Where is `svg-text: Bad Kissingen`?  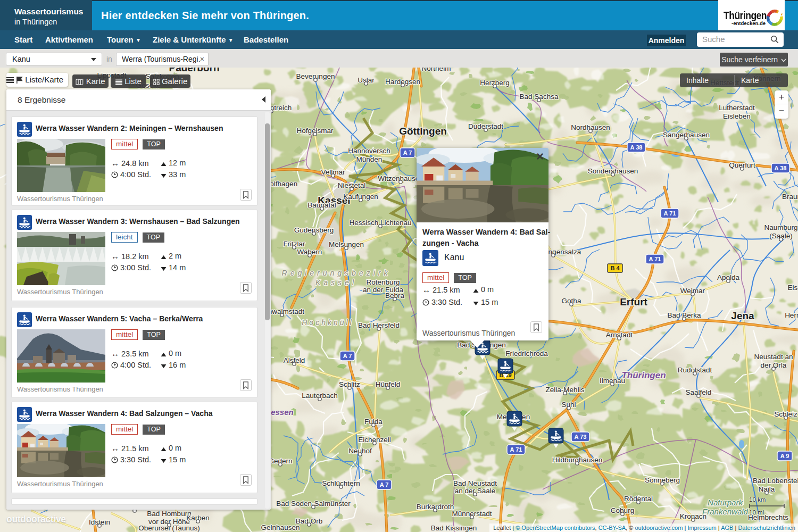
svg-text: Bad Kissingen is located at coordinates (454, 528).